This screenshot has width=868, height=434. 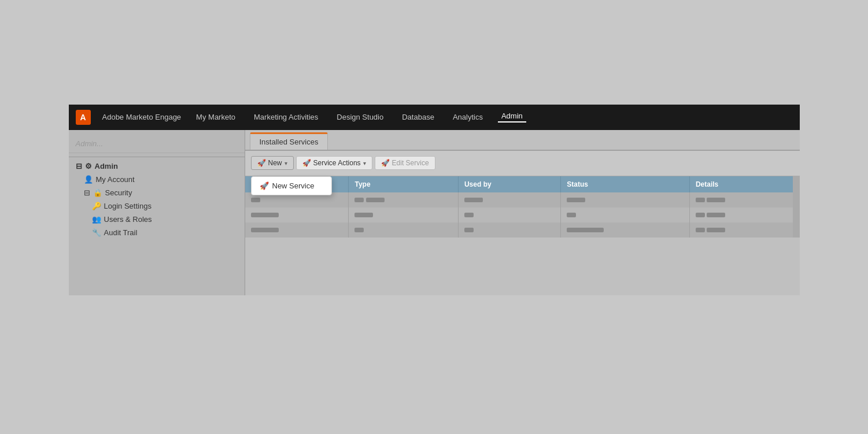 What do you see at coordinates (121, 232) in the screenshot?
I see `sidebar-item-audittrail-label: Audit Trail` at bounding box center [121, 232].